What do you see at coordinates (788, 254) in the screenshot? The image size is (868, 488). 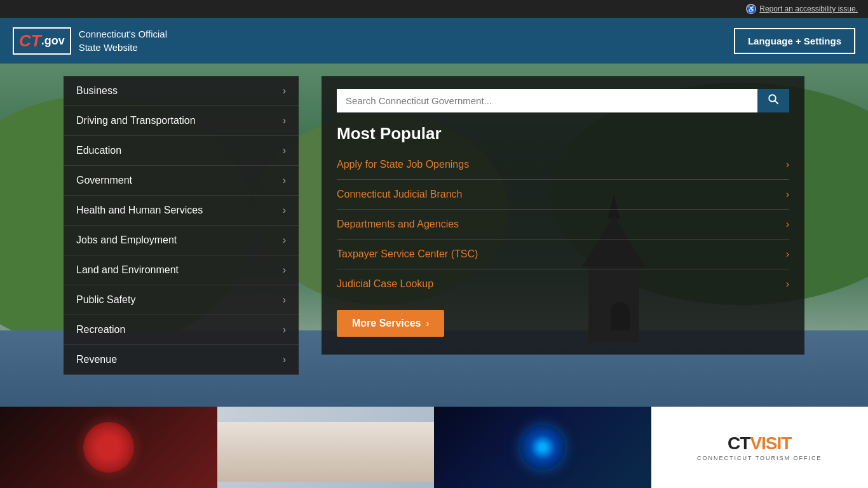 I see `popular-arrow-taxpayer: ›` at bounding box center [788, 254].